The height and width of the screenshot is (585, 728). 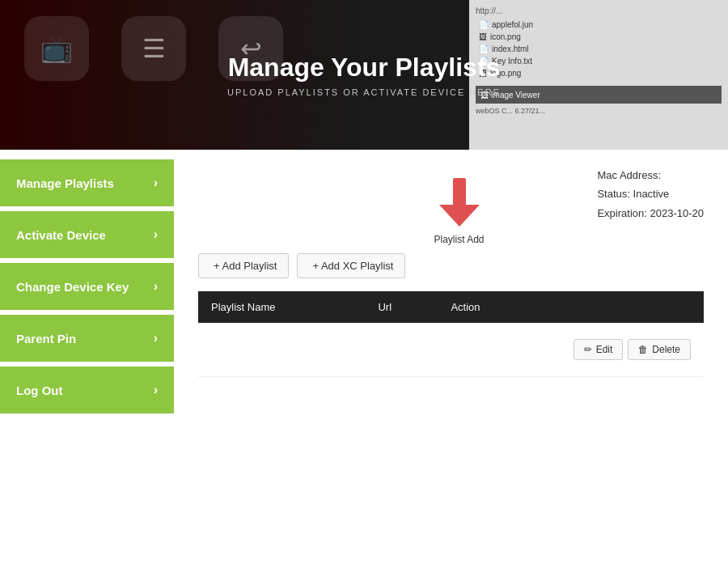 What do you see at coordinates (667, 350) in the screenshot?
I see `delete-label: Delete` at bounding box center [667, 350].